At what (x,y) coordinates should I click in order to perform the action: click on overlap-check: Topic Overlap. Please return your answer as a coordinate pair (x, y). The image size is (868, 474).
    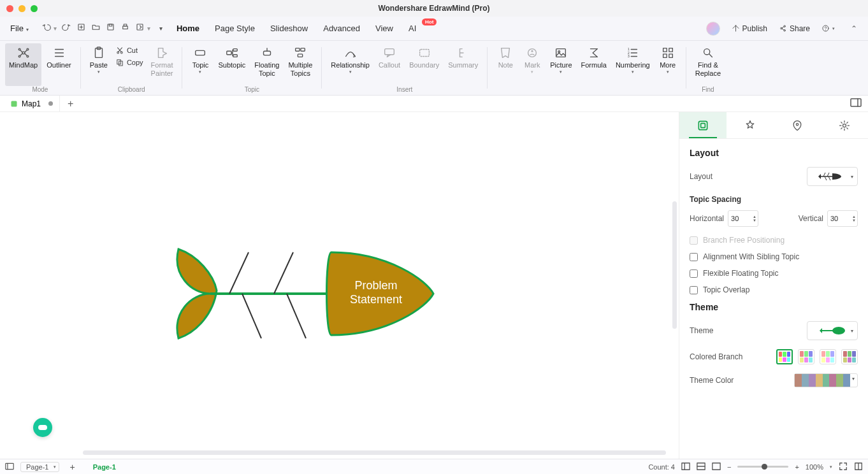
    Looking at the image, I should click on (774, 290).